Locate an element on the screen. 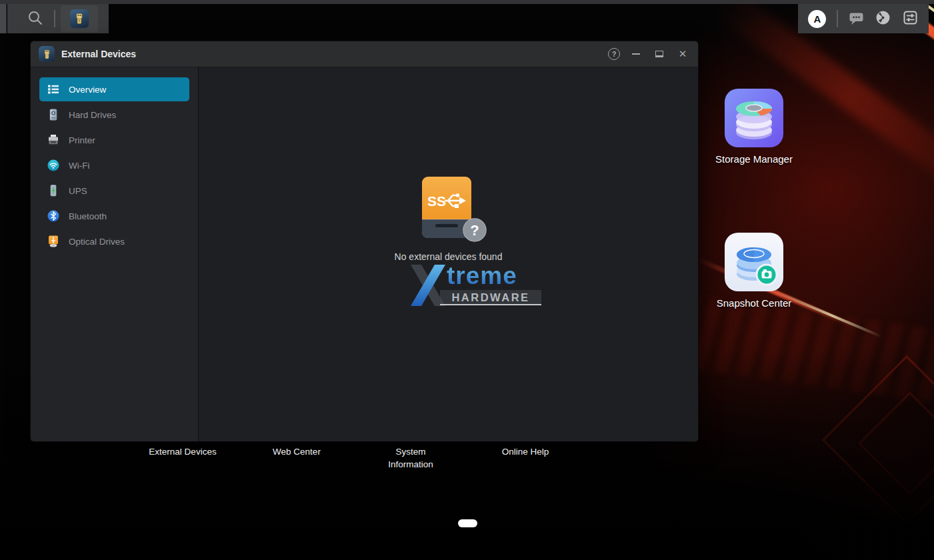 This screenshot has height=560, width=934. sidebar-item-label: Wi-Fi is located at coordinates (79, 165).